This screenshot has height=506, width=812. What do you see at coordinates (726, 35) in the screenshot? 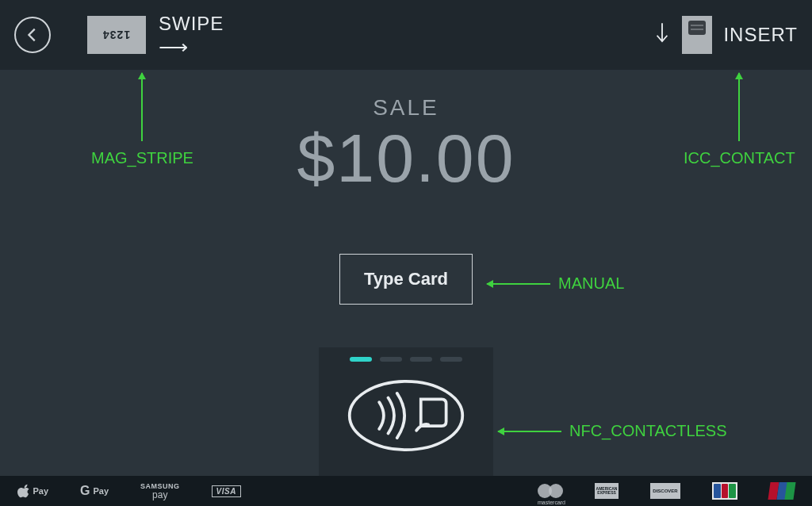
I see `insert-area: INSERT` at bounding box center [726, 35].